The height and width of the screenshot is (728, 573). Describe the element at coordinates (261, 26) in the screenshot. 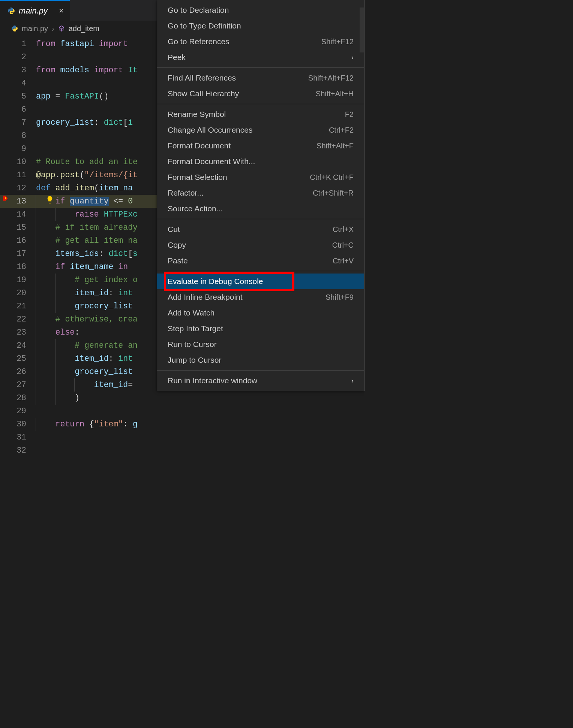

I see `menu-item-go-to-type-definition: Go to Type Definition` at that location.